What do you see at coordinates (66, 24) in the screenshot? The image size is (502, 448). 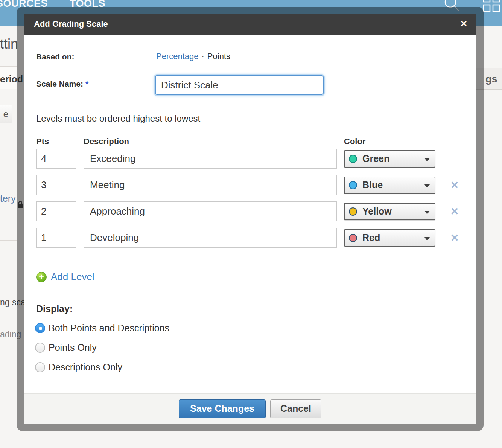 I see `modal-title: Add Grading Scale` at bounding box center [66, 24].